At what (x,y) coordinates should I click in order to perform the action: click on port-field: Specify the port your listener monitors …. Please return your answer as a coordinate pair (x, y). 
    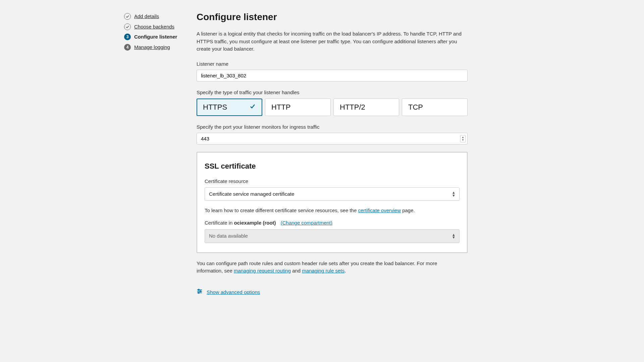
    Looking at the image, I should click on (358, 134).